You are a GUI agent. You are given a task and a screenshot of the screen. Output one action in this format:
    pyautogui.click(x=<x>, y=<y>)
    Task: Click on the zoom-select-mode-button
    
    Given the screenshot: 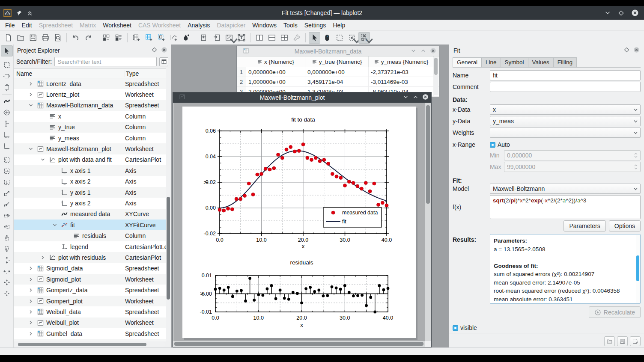 What is the action you would take?
    pyautogui.click(x=339, y=38)
    